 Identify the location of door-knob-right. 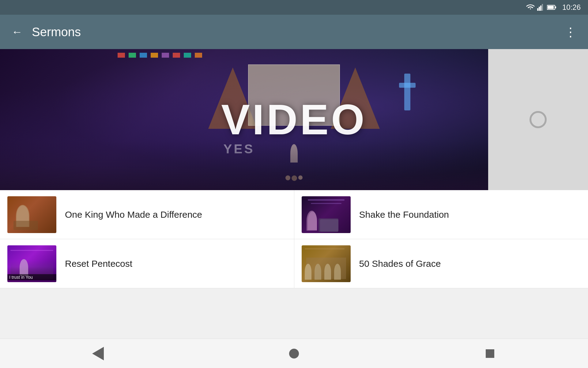
(538, 120).